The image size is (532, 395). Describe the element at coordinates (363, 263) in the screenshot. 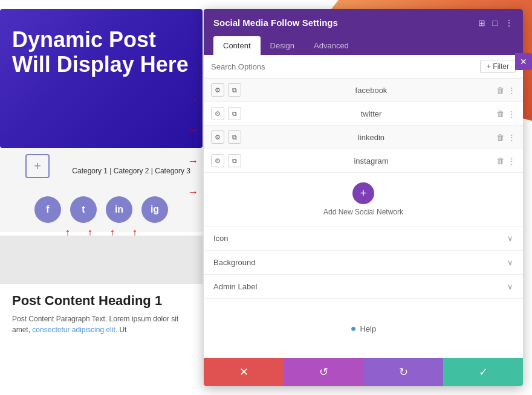

I see `background-section: Background ∨` at that location.